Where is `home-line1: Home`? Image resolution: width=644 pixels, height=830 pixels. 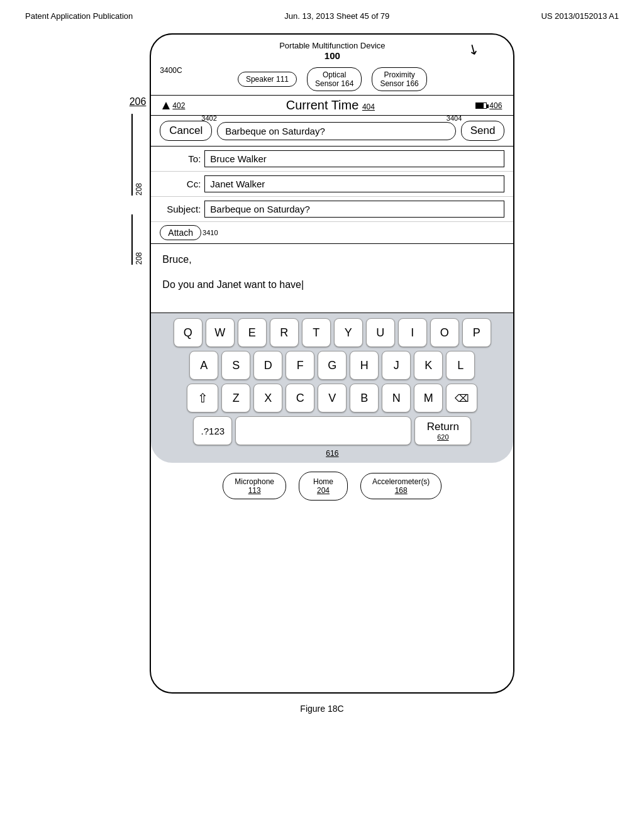
home-line1: Home is located at coordinates (323, 482).